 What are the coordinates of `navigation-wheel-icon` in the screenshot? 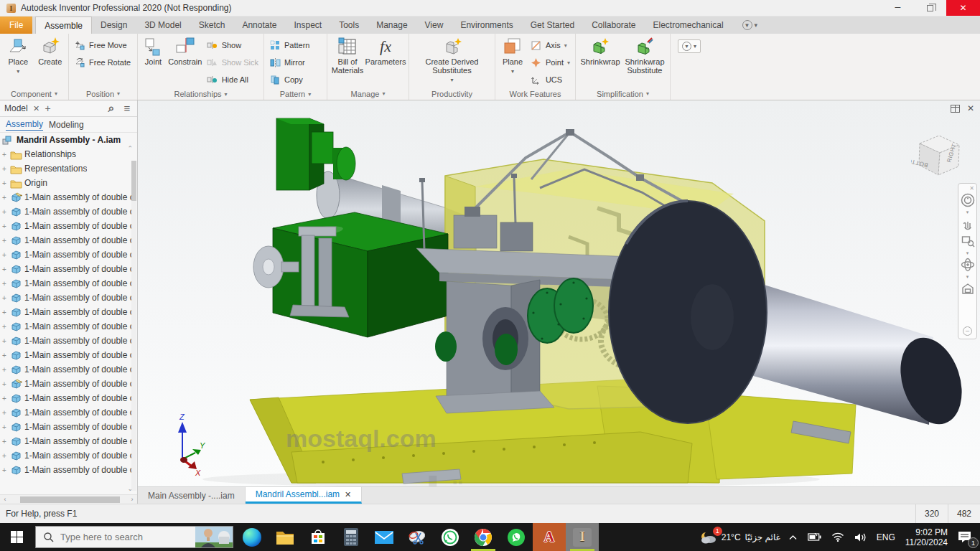 It's located at (968, 200).